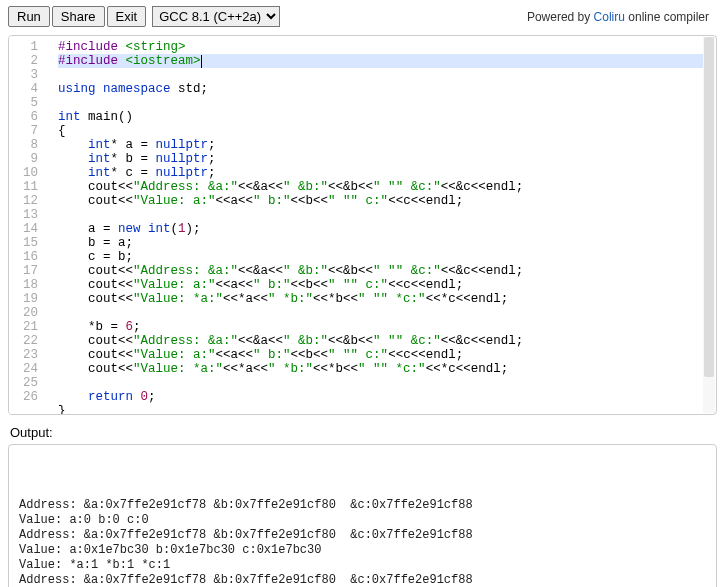  I want to click on line-number: 9, so click(30, 159).